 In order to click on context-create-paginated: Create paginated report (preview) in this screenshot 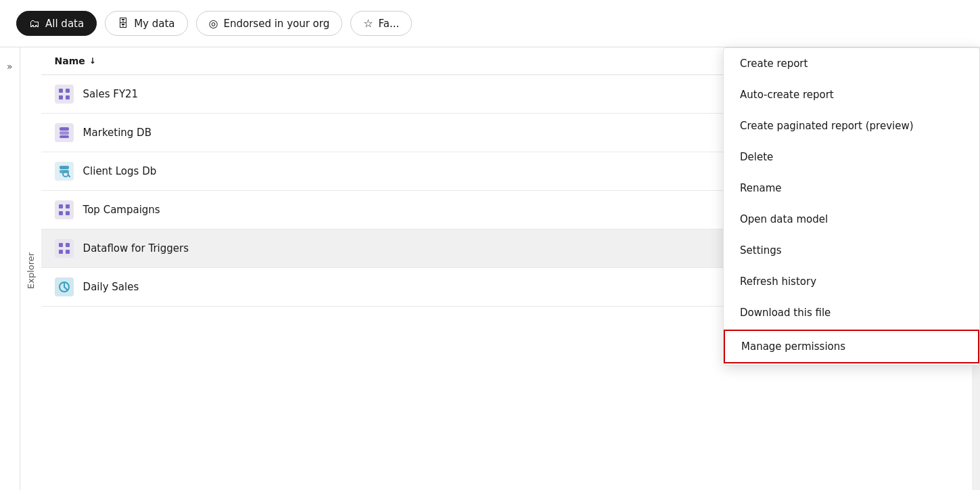, I will do `click(851, 126)`.